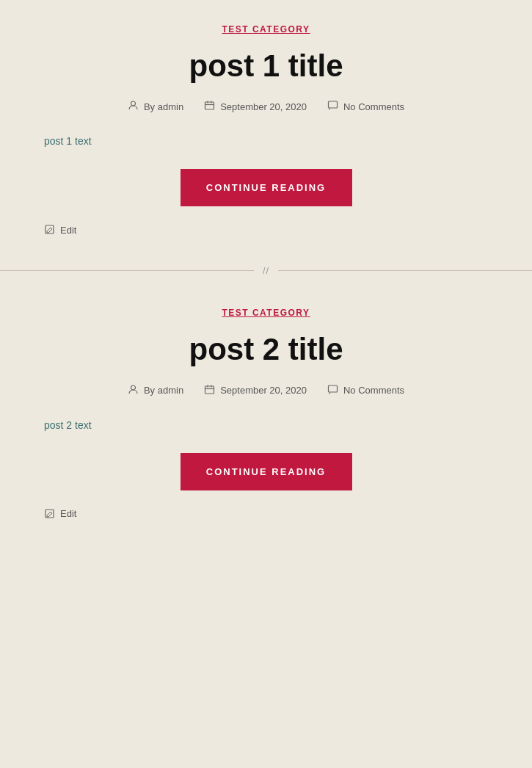  What do you see at coordinates (266, 230) in the screenshot?
I see `post-edit-1: Edit` at bounding box center [266, 230].